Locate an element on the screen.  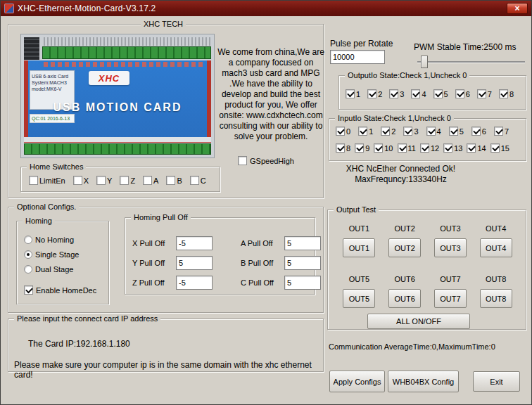
pull-off-field: B Pull Off is located at coordinates (281, 263).